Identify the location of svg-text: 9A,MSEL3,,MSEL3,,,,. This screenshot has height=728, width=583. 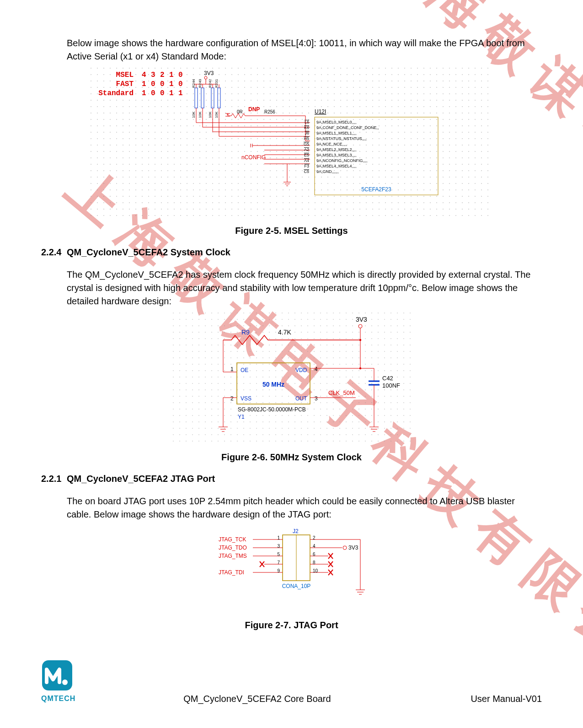
(337, 155).